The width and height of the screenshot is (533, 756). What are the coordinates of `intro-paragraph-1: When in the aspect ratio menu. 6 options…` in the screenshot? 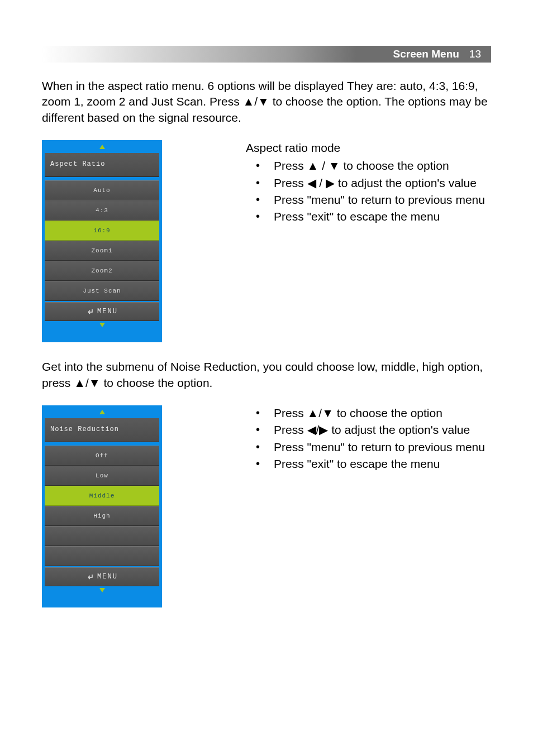 It's located at (266, 102).